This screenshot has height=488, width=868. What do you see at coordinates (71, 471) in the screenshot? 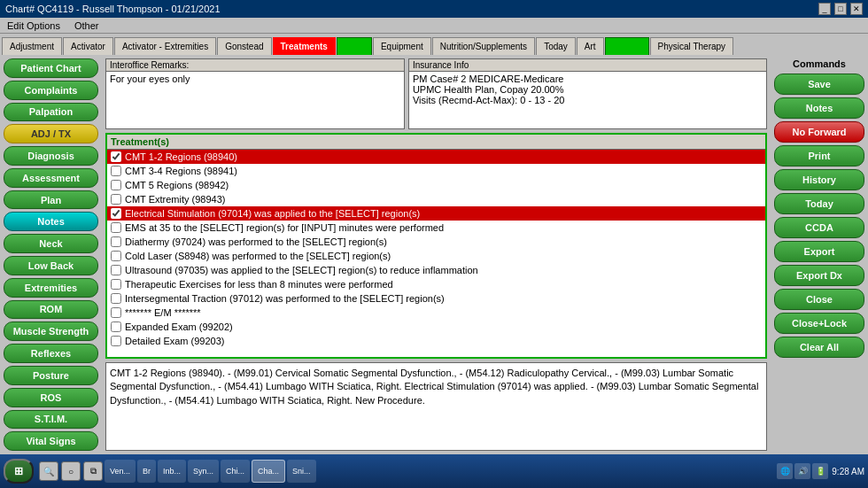
I see `taskbar-cortana-icon: ○` at bounding box center [71, 471].